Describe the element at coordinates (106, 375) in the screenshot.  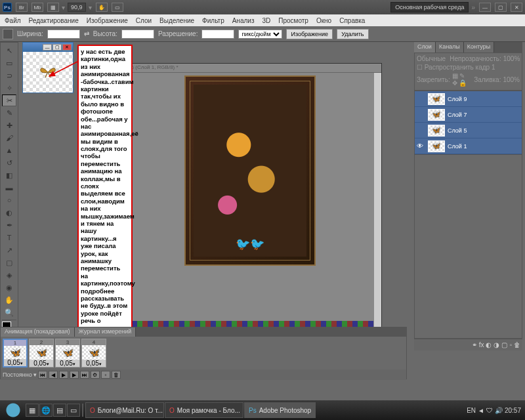
I see `new-frame-icon: ▫` at that location.